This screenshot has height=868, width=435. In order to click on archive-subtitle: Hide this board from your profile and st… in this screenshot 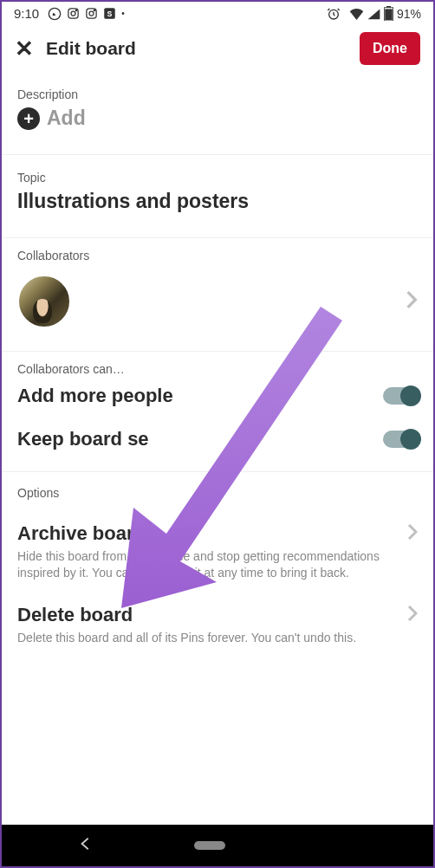, I will do `click(218, 565)`.